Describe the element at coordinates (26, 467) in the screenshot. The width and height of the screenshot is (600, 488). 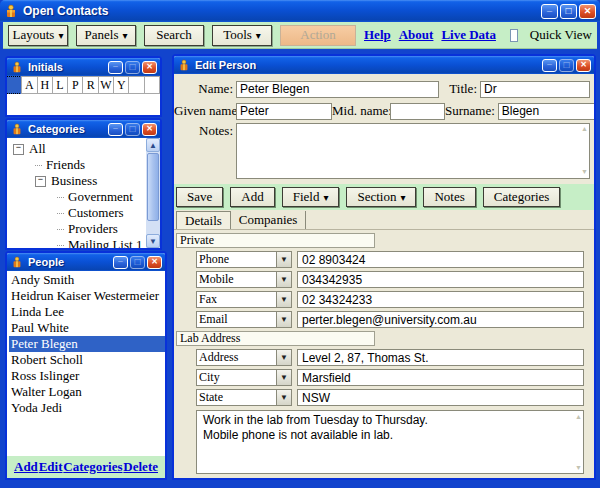
I see `add-link: Add` at that location.